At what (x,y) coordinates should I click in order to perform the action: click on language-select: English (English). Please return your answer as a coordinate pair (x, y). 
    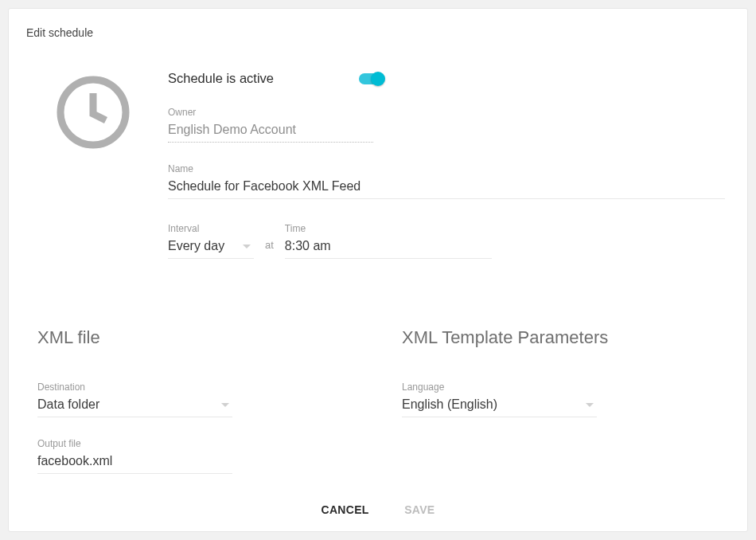
    Looking at the image, I should click on (500, 408).